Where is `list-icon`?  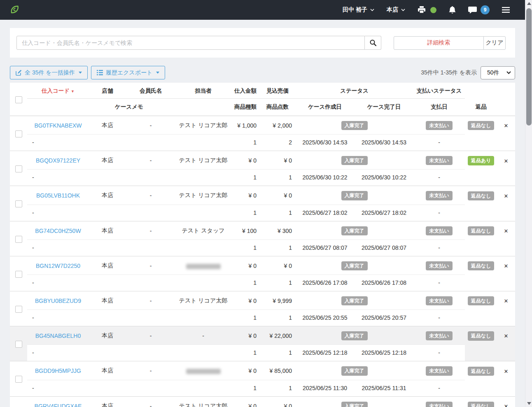
list-icon is located at coordinates (100, 72).